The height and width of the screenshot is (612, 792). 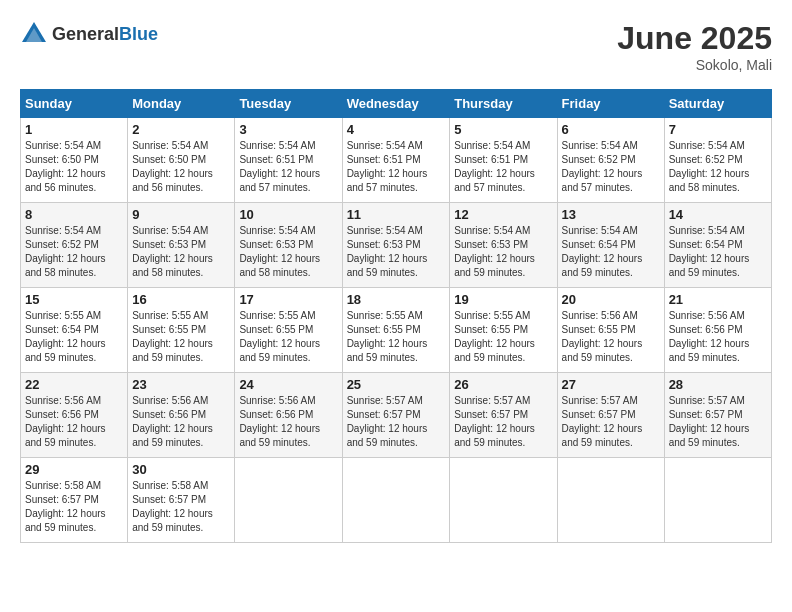 I want to click on month-title: June 2025, so click(x=694, y=38).